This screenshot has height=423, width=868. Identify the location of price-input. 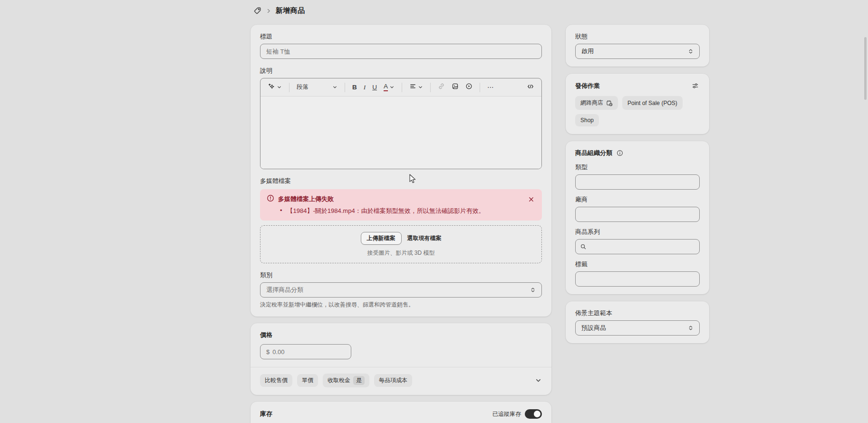
(309, 352).